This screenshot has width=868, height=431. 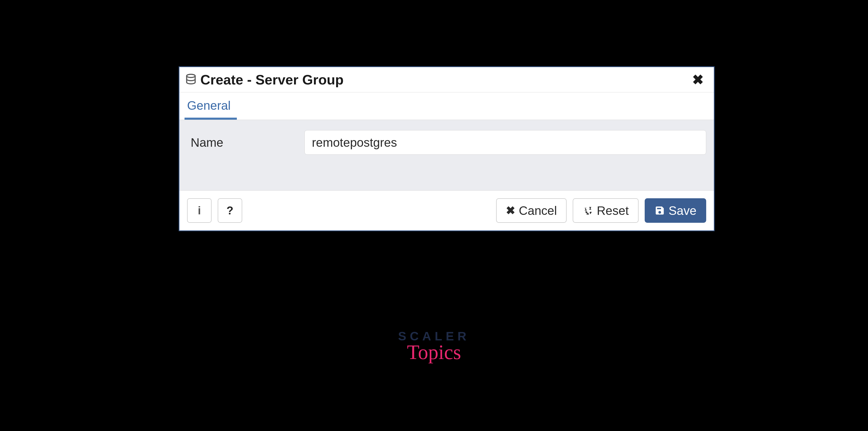 What do you see at coordinates (447, 155) in the screenshot?
I see `dialog-body: Name` at bounding box center [447, 155].